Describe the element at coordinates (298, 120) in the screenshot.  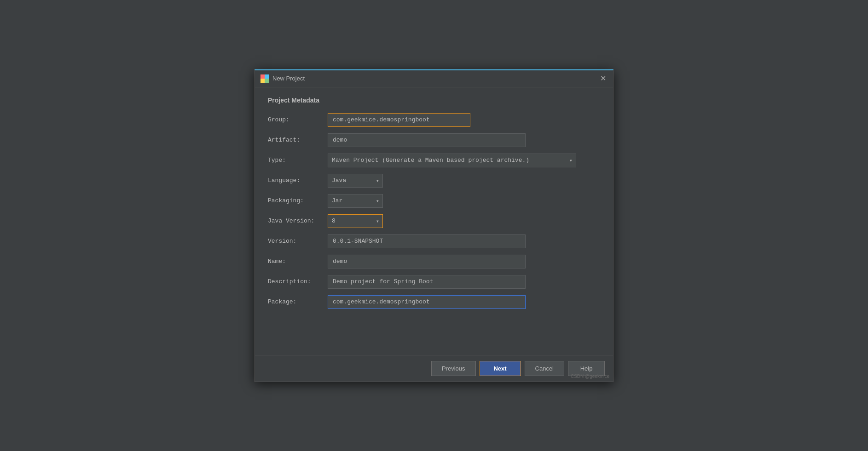
I see `group-label: Group:` at that location.